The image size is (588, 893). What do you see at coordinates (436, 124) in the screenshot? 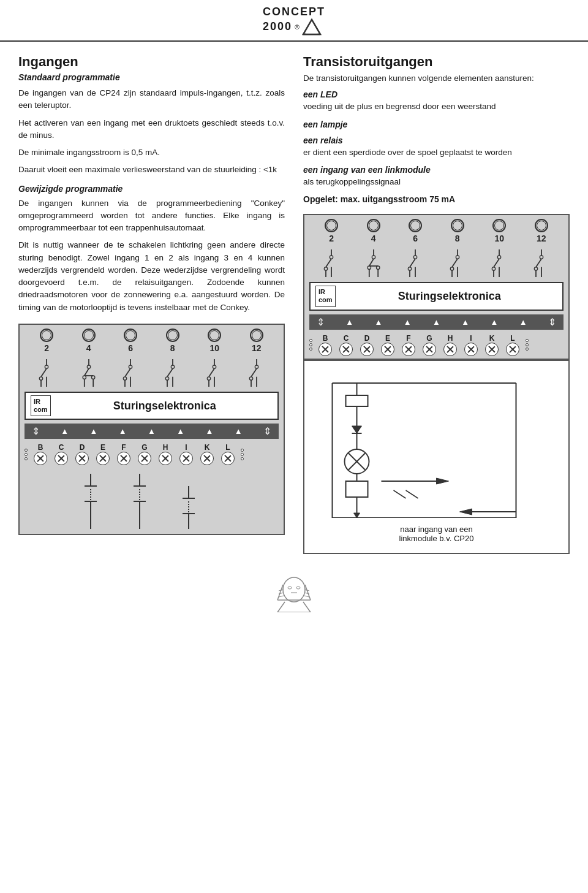
I see `lampje-title: een lampje` at bounding box center [436, 124].